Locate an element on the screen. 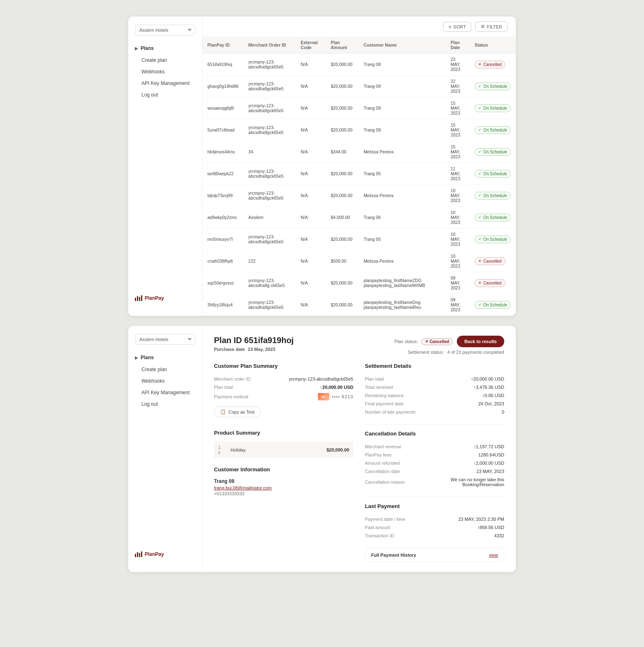 This screenshot has width=644, height=647. merchant-select-2: Asslem Hotels is located at coordinates (165, 339).